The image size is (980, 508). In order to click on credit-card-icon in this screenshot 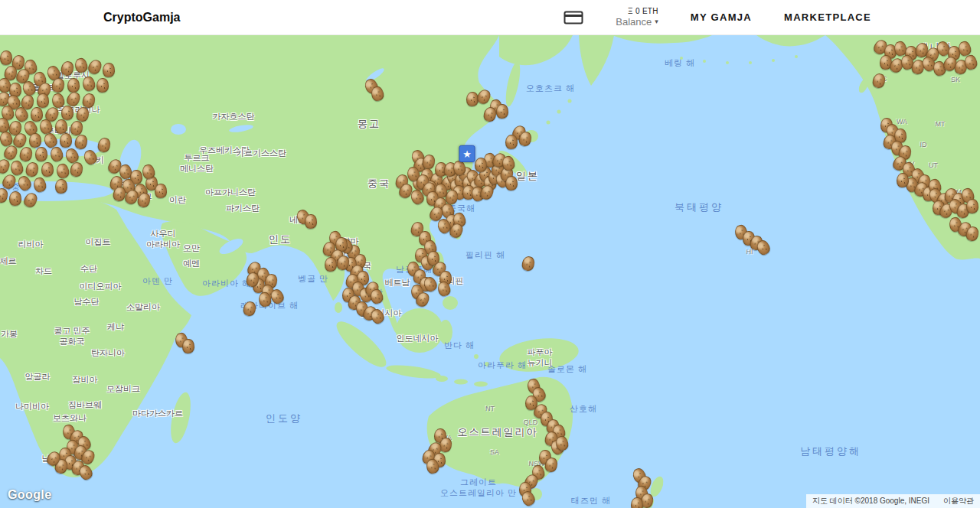, I will do `click(573, 18)`.